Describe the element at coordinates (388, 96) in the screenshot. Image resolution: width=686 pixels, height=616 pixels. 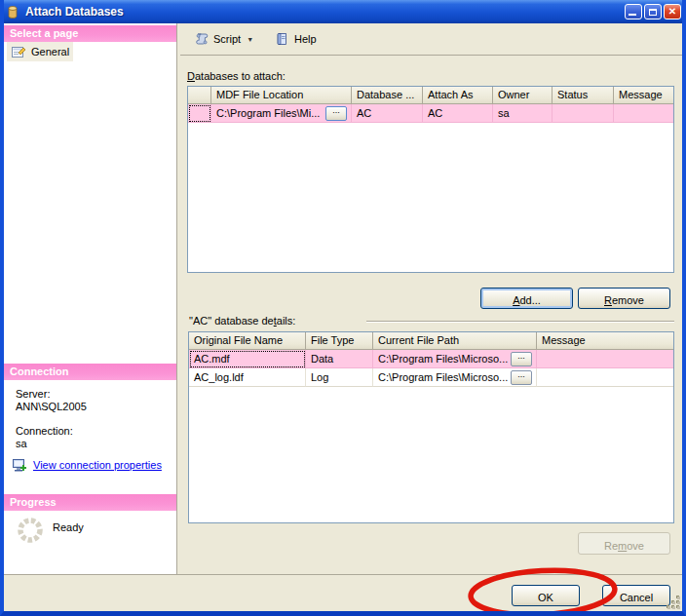
I see `col-header-database: Database ...` at that location.